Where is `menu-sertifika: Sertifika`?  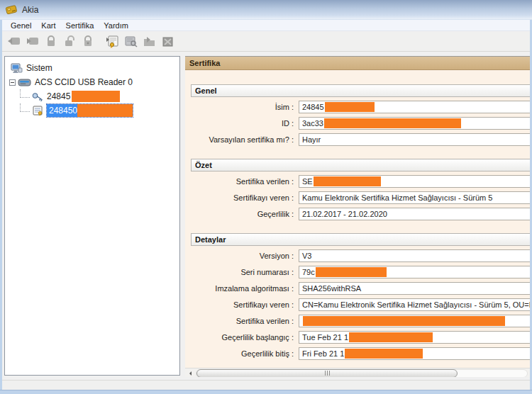
menu-sertifika: Sertifika is located at coordinates (80, 26).